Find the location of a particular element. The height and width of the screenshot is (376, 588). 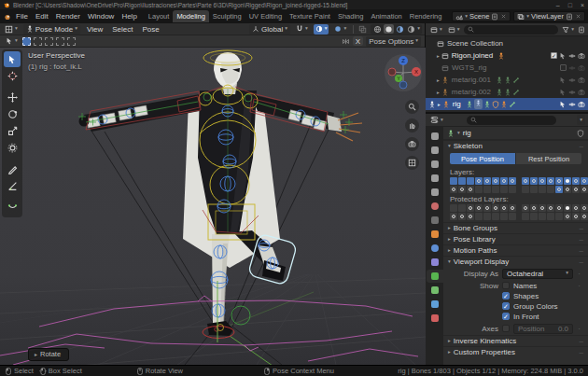

rest-position-button: Rest Position is located at coordinates (549, 159).